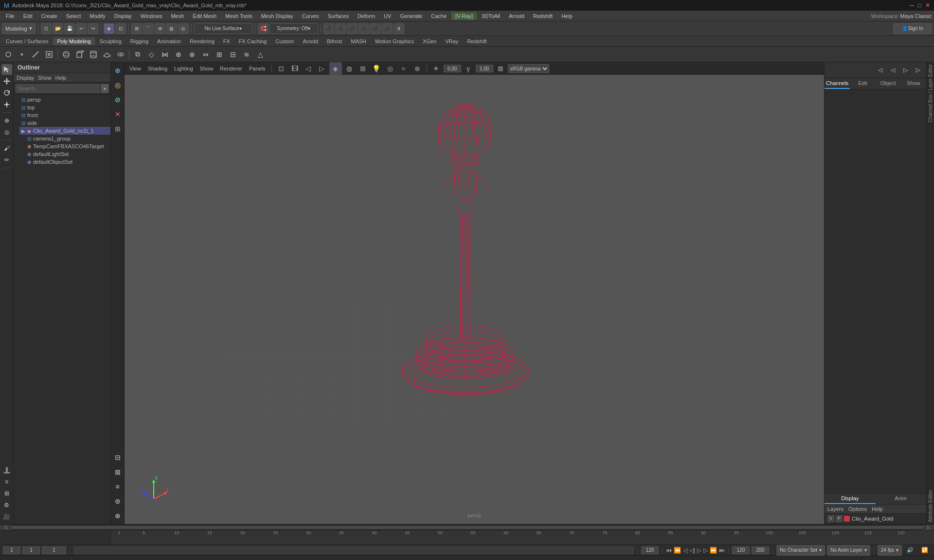 The width and height of the screenshot is (934, 560). I want to click on render-icon7: ⏸, so click(399, 29).